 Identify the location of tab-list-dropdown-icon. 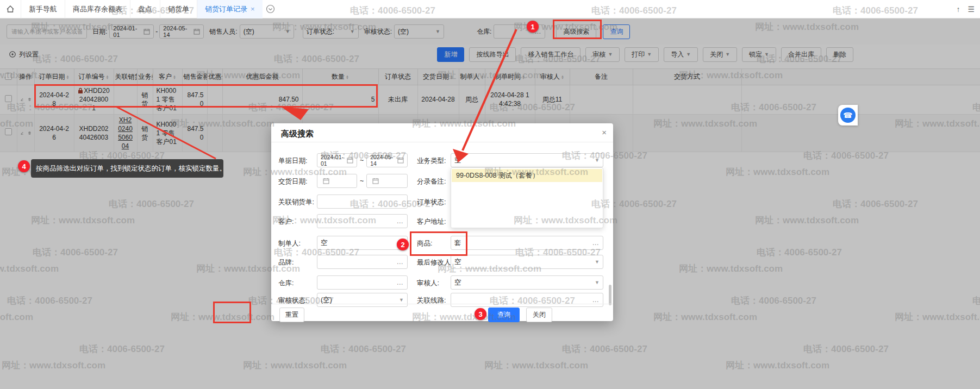
(271, 9).